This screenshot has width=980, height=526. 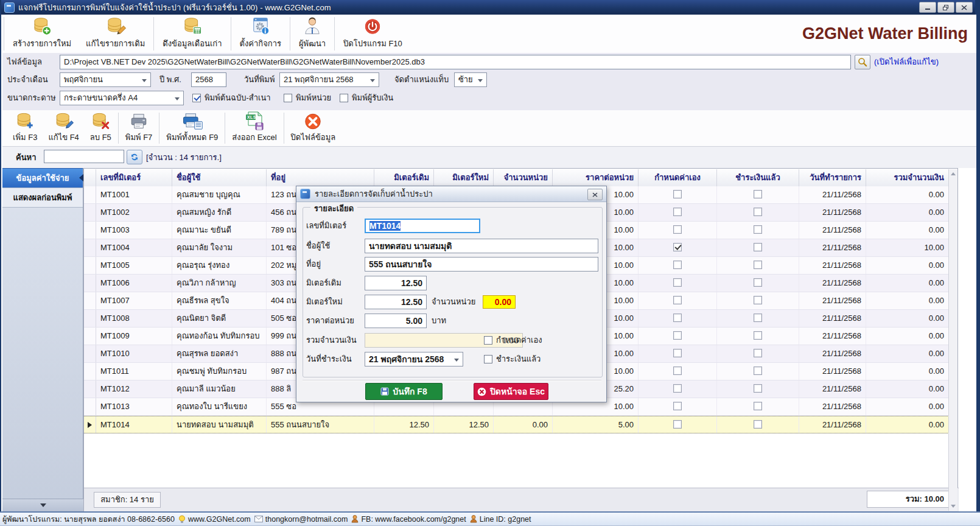 What do you see at coordinates (758, 178) in the screenshot?
I see `column-header-paid: ชำระเงินแล้ว` at bounding box center [758, 178].